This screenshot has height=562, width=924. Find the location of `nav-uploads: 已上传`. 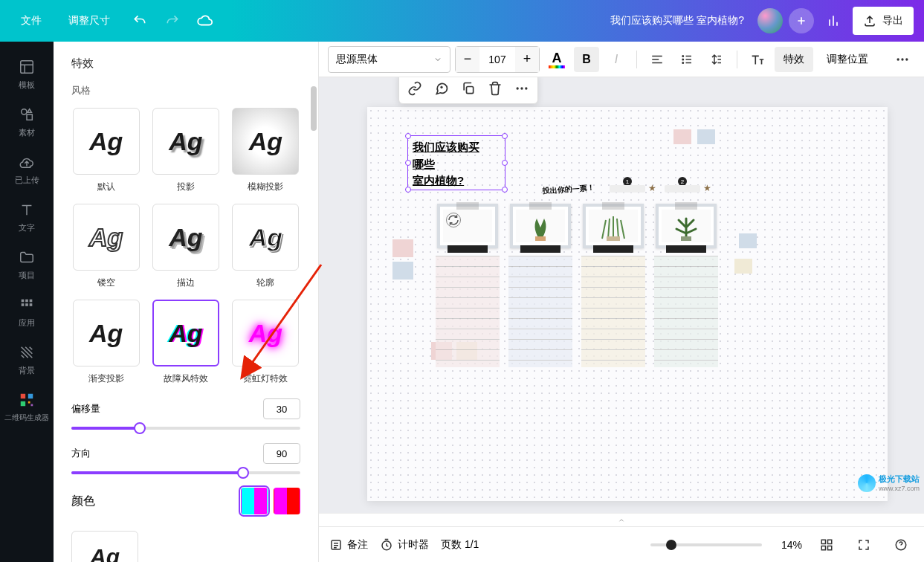

nav-uploads: 已上传 is located at coordinates (27, 169).